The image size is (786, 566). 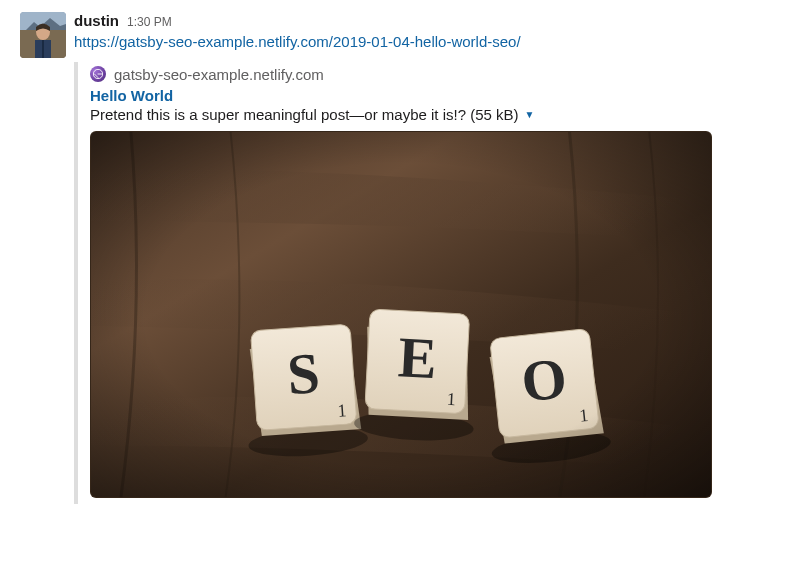 I want to click on preview-description-row: Pretend this is a super meaningful post—…, so click(x=428, y=114).